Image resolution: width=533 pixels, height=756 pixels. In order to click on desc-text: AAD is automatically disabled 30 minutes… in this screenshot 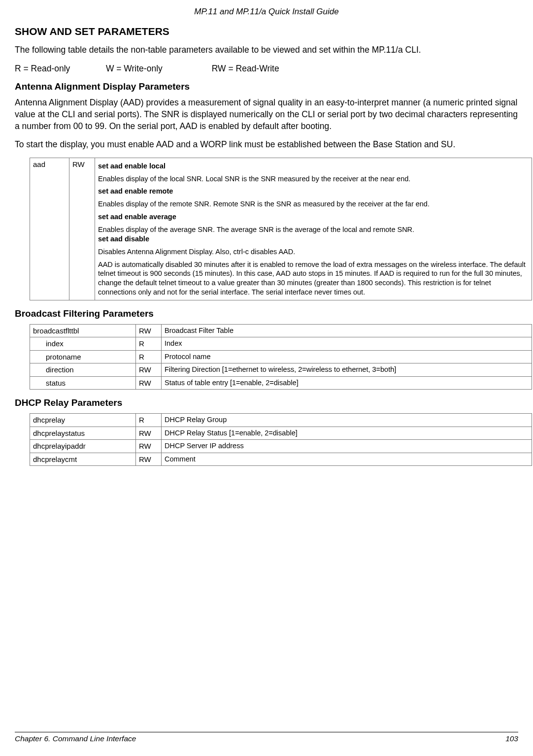, I will do `click(313, 278)`.